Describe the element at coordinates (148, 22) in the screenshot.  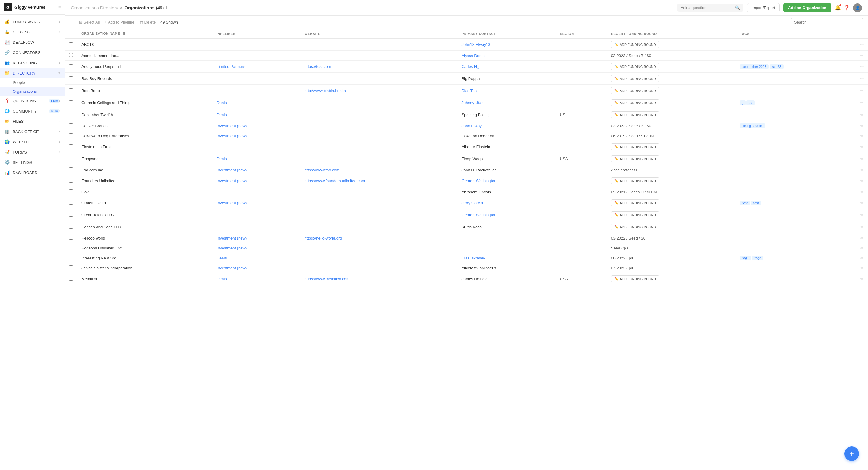
I see `delete-action: 🗑 Delete` at that location.